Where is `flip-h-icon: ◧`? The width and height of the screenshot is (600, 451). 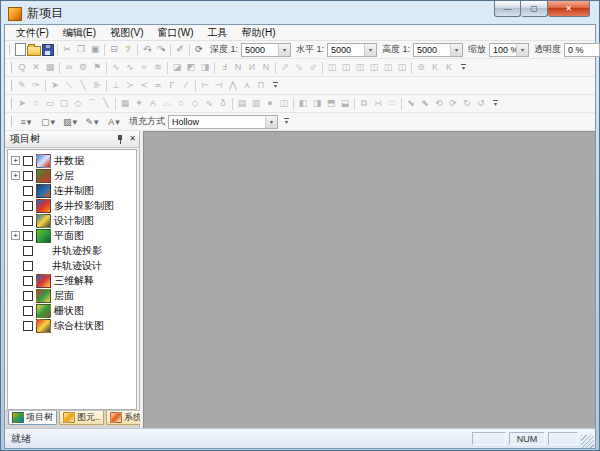
flip-h-icon: ◧ is located at coordinates (303, 104).